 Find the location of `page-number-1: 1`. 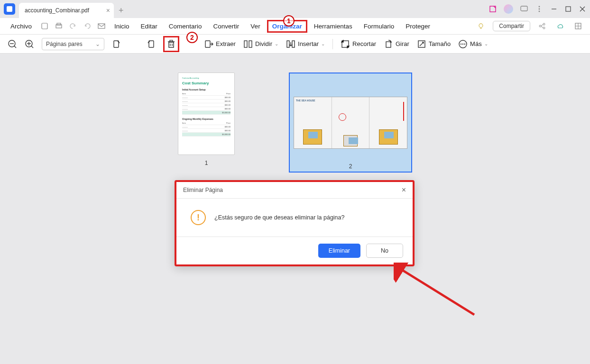

page-number-1: 1 is located at coordinates (207, 163).